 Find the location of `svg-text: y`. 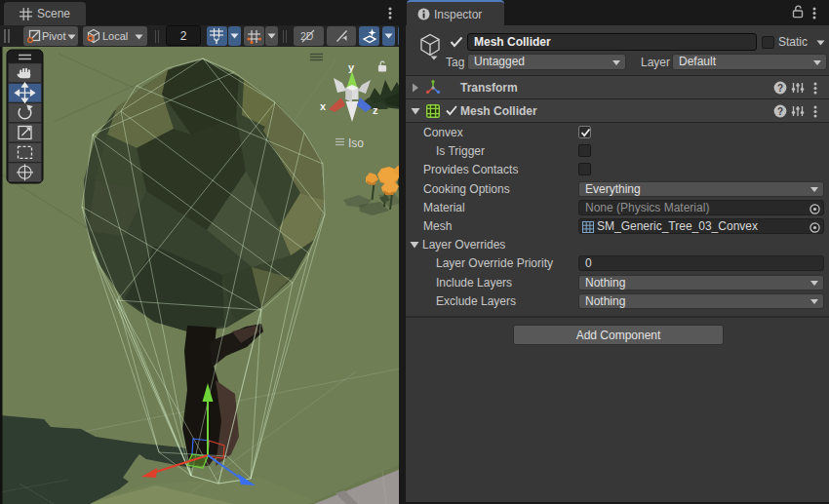

svg-text: y is located at coordinates (351, 67).